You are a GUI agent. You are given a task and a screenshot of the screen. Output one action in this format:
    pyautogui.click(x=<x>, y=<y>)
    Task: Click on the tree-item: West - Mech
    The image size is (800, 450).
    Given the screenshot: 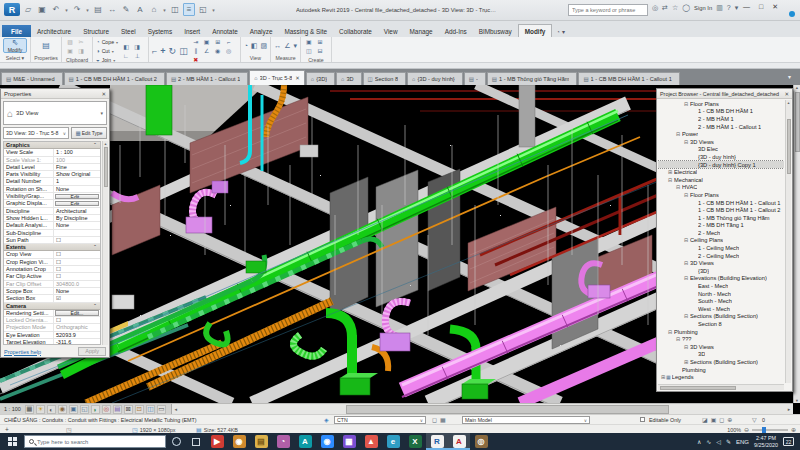 What is the action you would take?
    pyautogui.click(x=721, y=309)
    